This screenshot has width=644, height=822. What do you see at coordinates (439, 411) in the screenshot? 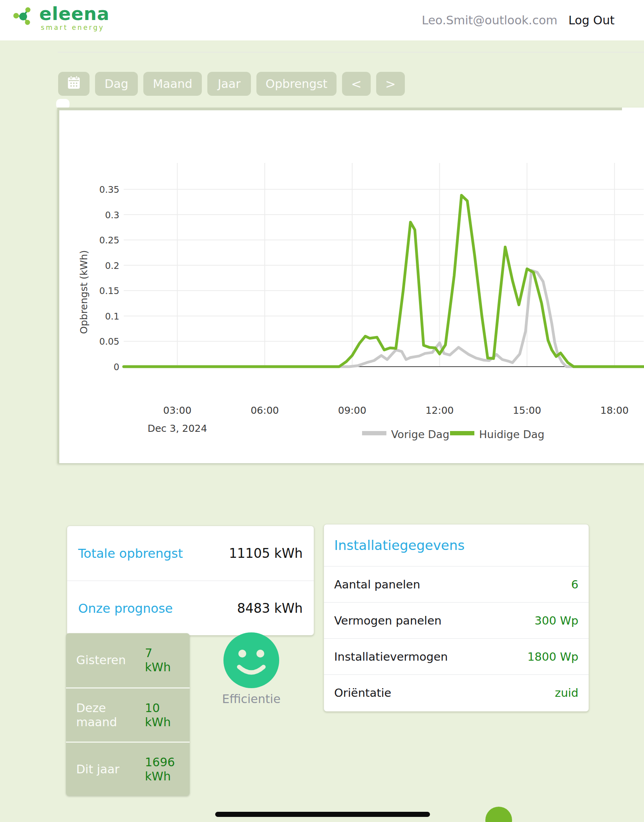
I see `x-tick-label: 12:00` at bounding box center [439, 411].